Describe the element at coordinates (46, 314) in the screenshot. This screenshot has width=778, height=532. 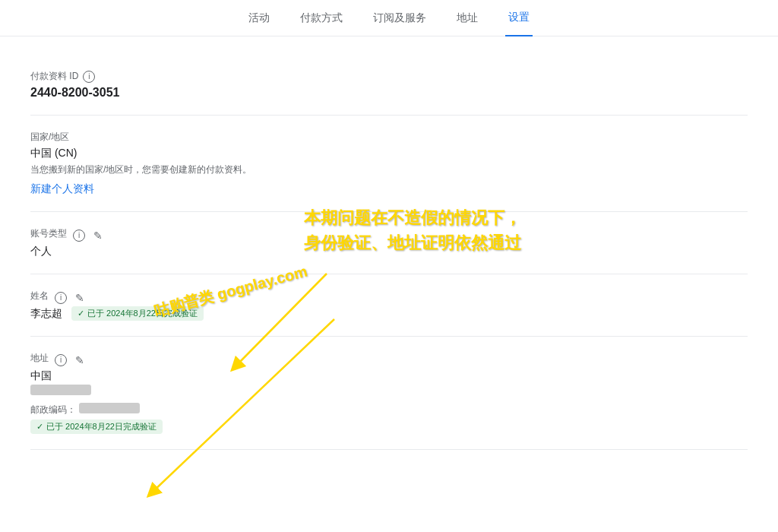
I see `name-value: 李志超` at that location.